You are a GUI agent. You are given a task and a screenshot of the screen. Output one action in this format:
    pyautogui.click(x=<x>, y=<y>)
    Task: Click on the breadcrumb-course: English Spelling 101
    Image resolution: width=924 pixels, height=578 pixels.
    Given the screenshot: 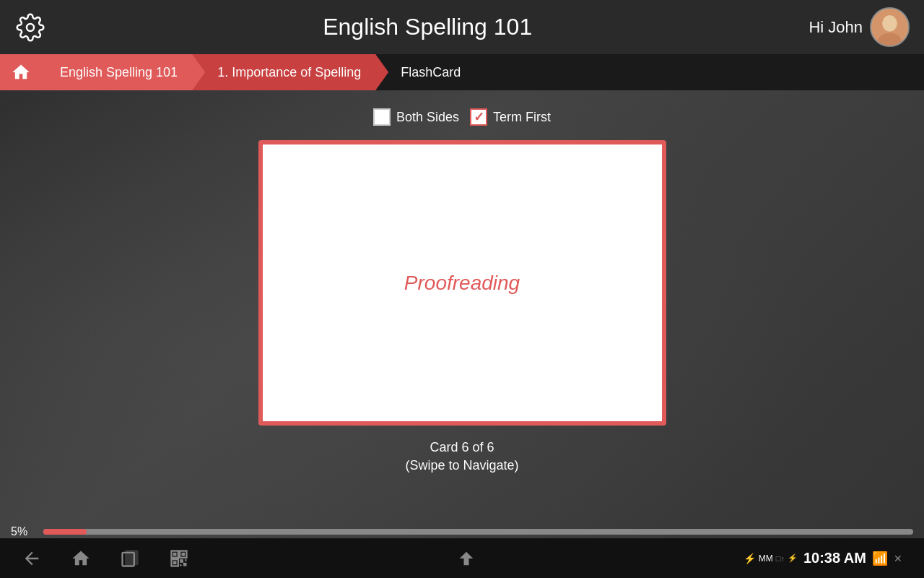 What is the action you would take?
    pyautogui.click(x=117, y=72)
    